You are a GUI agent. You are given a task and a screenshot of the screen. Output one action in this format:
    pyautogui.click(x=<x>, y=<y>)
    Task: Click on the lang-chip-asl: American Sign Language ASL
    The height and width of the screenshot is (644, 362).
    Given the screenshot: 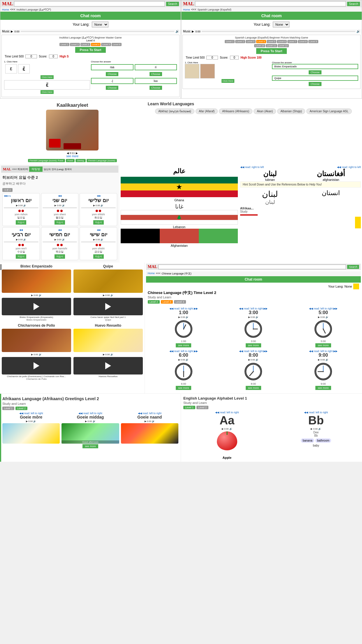 What is the action you would take?
    pyautogui.click(x=329, y=111)
    